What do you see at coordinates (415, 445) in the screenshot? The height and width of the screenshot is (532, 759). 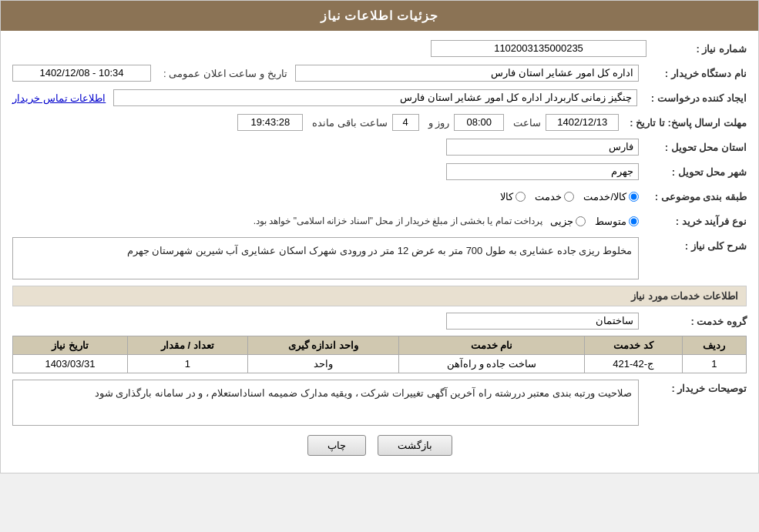 I see `back-button: بازگشت` at bounding box center [415, 445].